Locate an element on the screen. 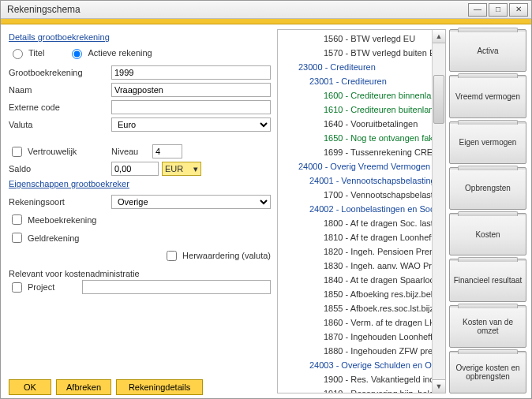  label-niveau: Niveau is located at coordinates (132, 151).